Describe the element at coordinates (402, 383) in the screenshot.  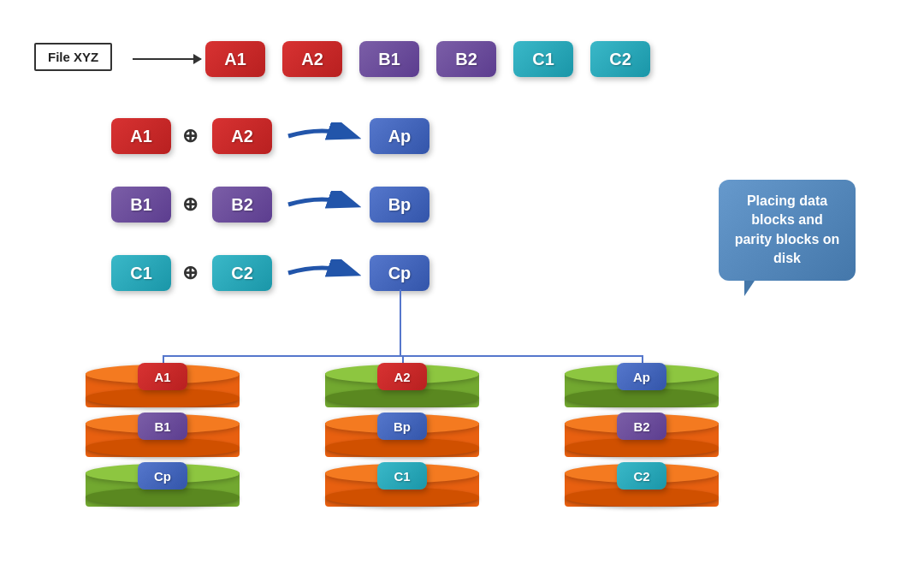
I see `disk-layer-1-0: A2` at that location.